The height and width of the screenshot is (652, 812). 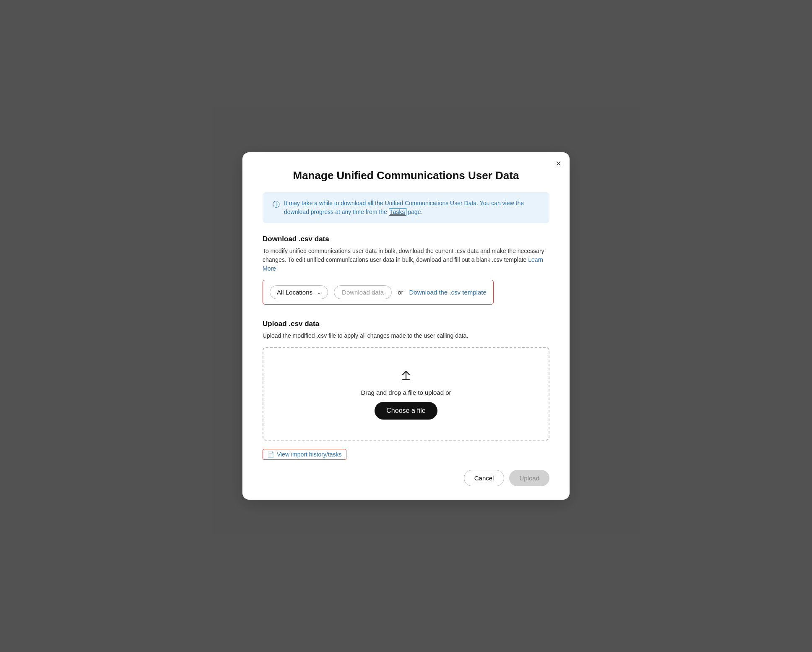 I want to click on upload-section-title: Upload .csv data, so click(x=406, y=324).